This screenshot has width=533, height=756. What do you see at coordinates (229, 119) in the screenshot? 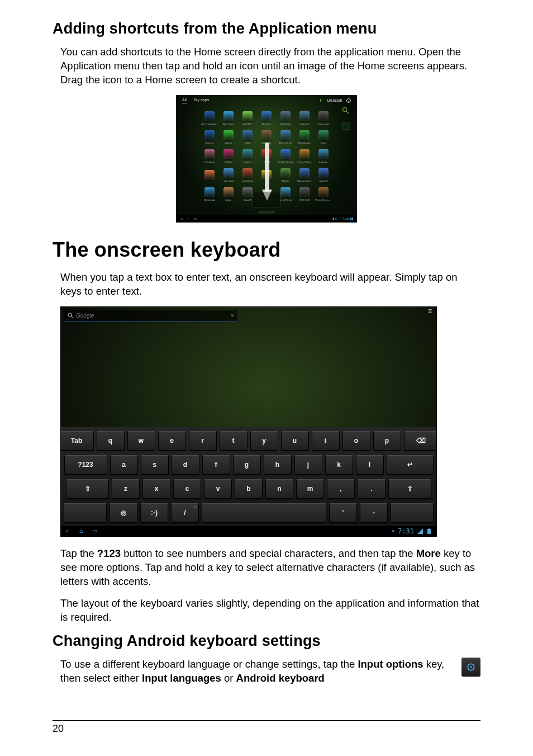
I see `app-icon: Acer Sync` at bounding box center [229, 119].